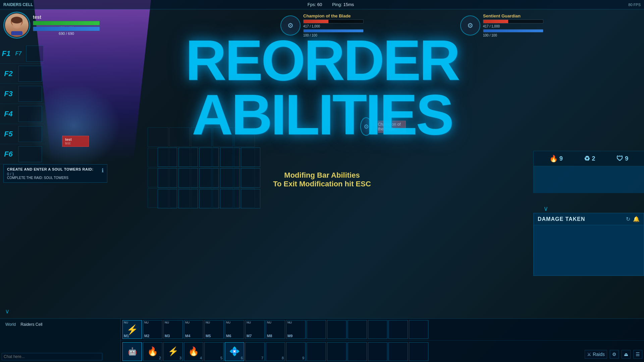  Describe the element at coordinates (66, 29) in the screenshot. I see `mp-bar-wrapper: 690 / 690` at that location.